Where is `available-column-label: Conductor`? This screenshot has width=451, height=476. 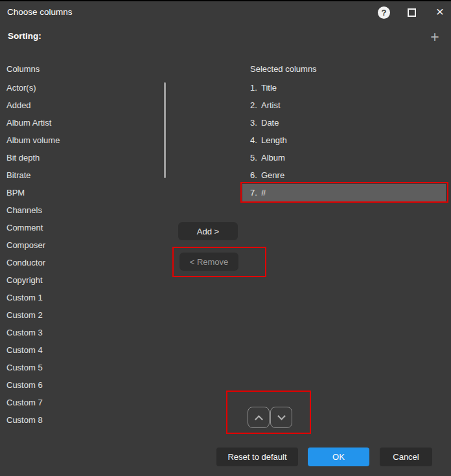 available-column-label: Conductor is located at coordinates (26, 263).